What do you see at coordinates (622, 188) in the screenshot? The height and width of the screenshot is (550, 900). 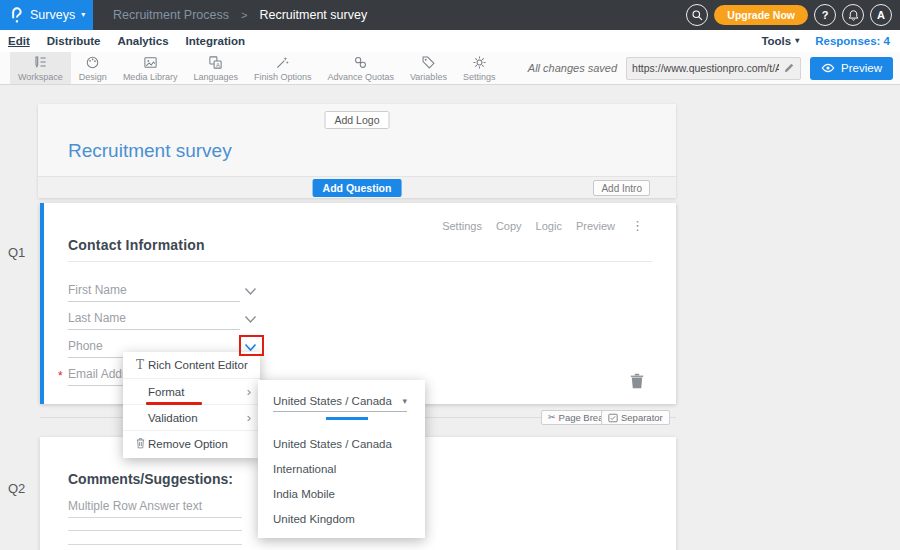 I see `add-intro-button: Add Intro` at bounding box center [622, 188].